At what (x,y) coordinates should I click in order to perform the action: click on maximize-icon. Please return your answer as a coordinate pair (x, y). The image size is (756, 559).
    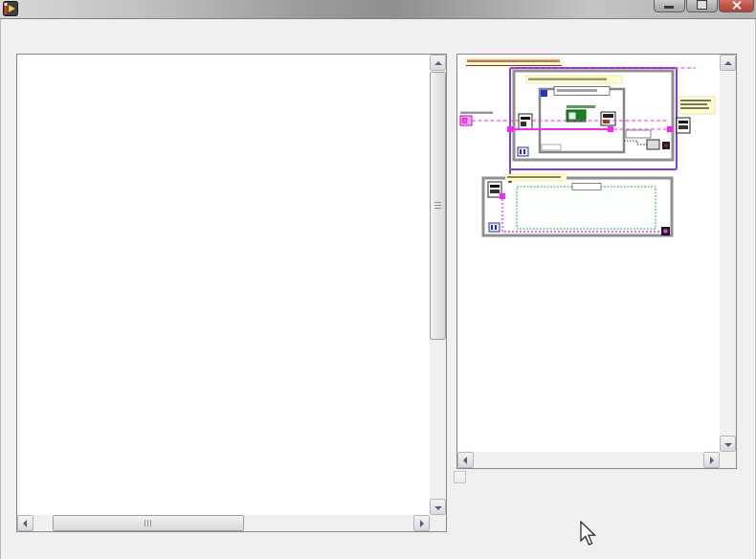
    Looking at the image, I should click on (702, 5).